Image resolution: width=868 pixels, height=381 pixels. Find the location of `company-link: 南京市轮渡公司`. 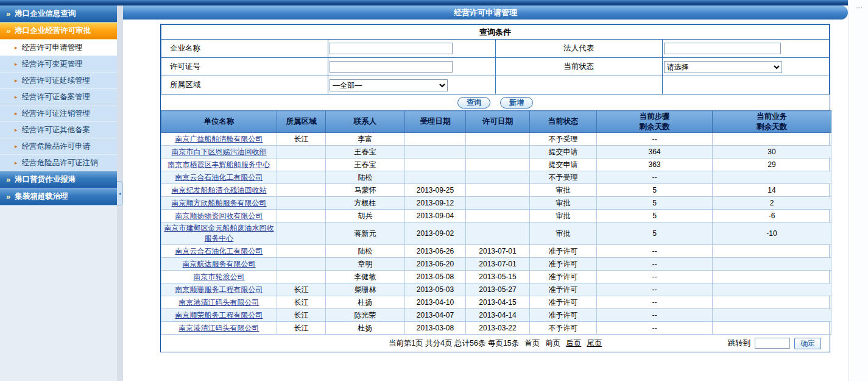

company-link: 南京市轮渡公司 is located at coordinates (219, 277).